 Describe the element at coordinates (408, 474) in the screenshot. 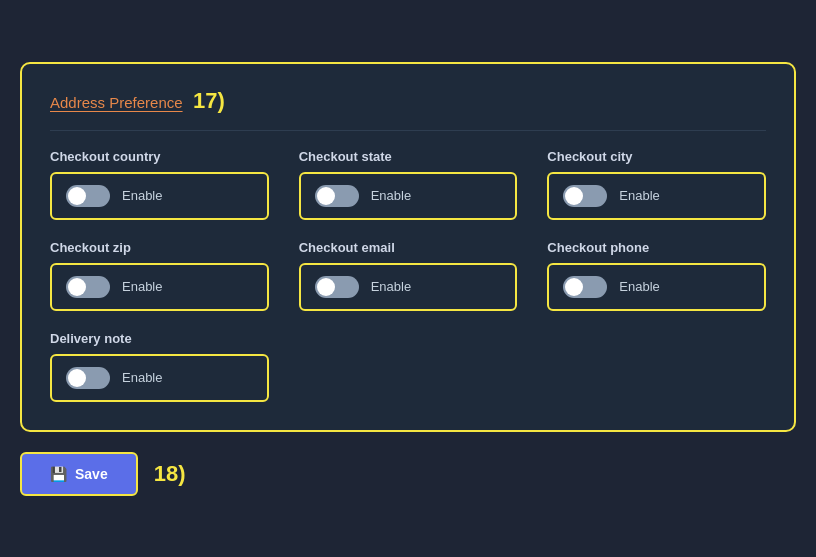

I see `save-row: 💾 Save 18)` at that location.